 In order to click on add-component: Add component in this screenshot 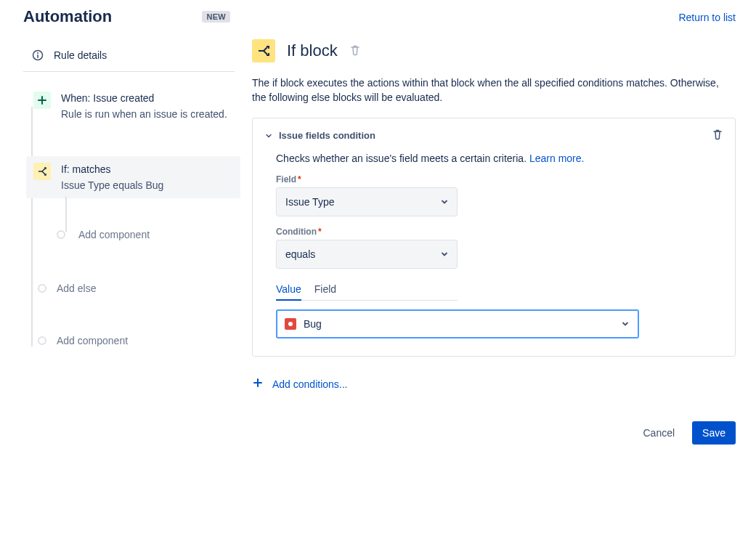, I will do `click(134, 341)`.